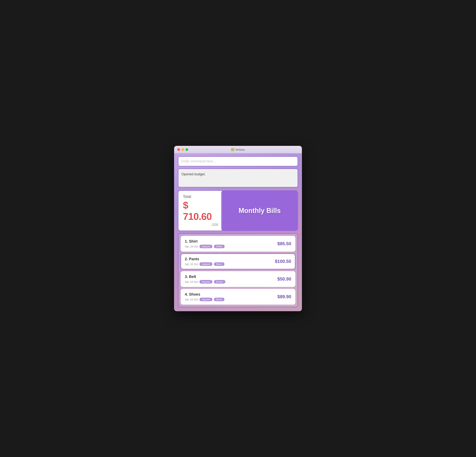 The width and height of the screenshot is (476, 457). I want to click on maximize-button, so click(187, 150).